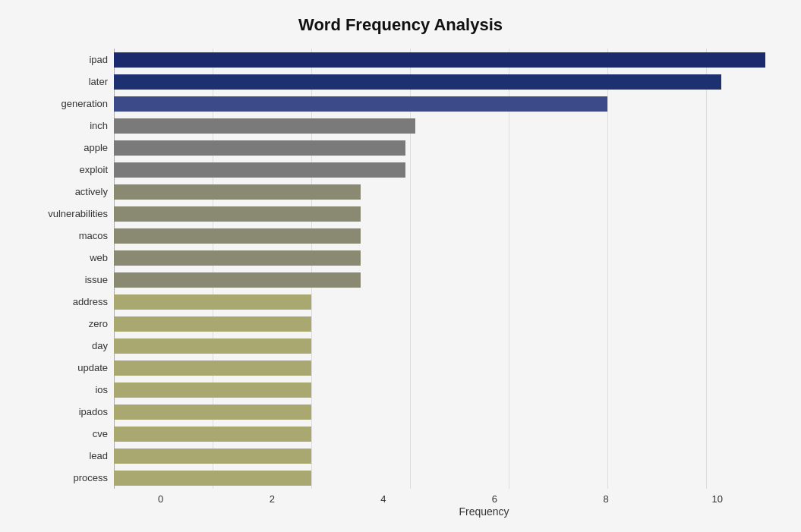  Describe the element at coordinates (90, 302) in the screenshot. I see `y-label: address` at that location.